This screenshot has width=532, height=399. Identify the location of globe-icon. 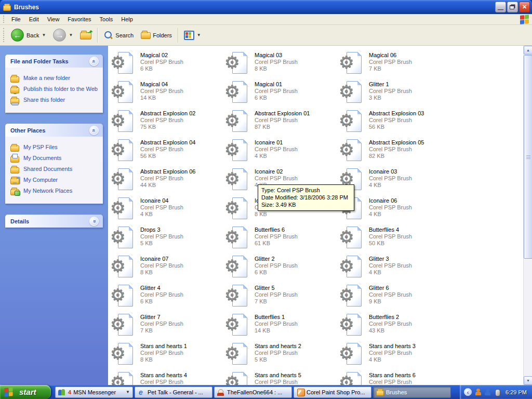
(15, 89).